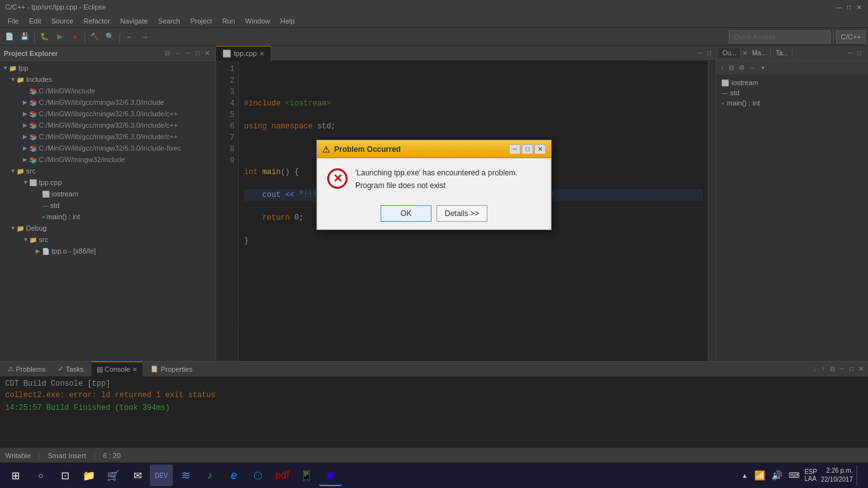 The width and height of the screenshot is (868, 488). I want to click on dialog-message: 'Launching tpp.exe' has encountered a pr…, so click(448, 179).